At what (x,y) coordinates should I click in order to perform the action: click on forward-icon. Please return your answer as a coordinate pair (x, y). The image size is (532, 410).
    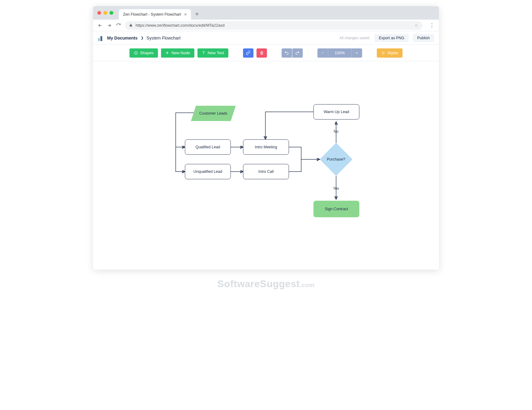
    Looking at the image, I should click on (109, 25).